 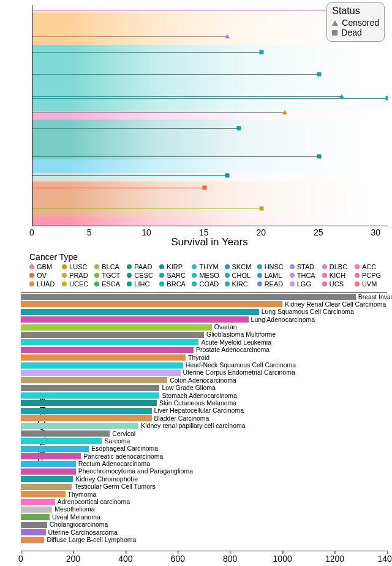 I want to click on bar-row: Cholangiocarcinoma, so click(x=204, y=525).